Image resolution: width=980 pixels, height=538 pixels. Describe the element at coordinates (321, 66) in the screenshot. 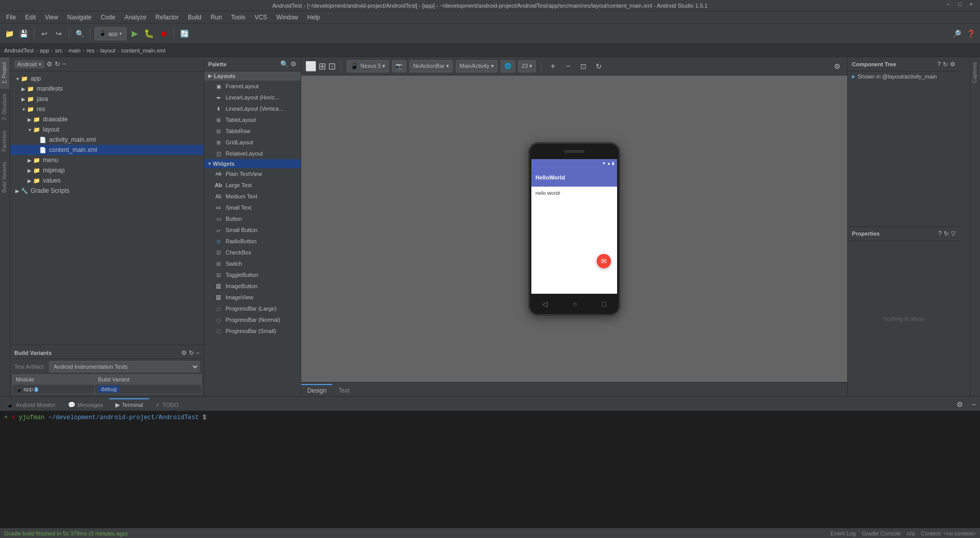

I see `canvas-mode-btn: ⬜ ⊞ ⊡` at that location.